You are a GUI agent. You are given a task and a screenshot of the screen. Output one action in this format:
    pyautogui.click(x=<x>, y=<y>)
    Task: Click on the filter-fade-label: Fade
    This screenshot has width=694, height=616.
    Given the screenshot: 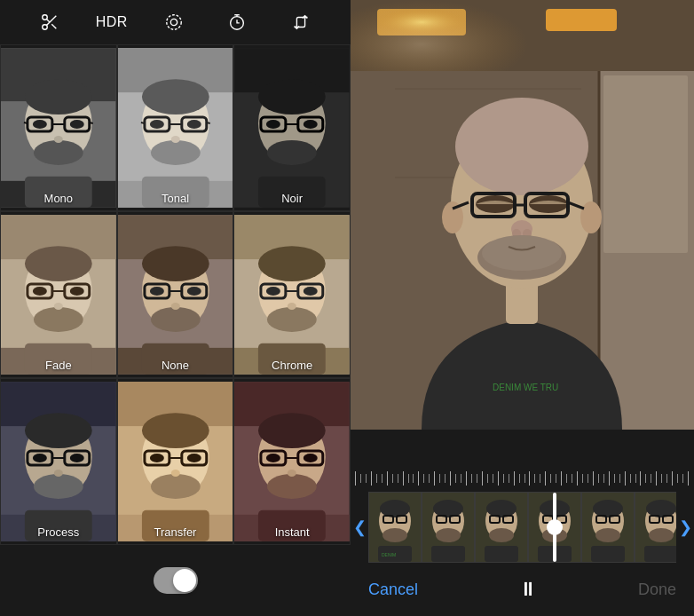 What is the action you would take?
    pyautogui.click(x=59, y=366)
    